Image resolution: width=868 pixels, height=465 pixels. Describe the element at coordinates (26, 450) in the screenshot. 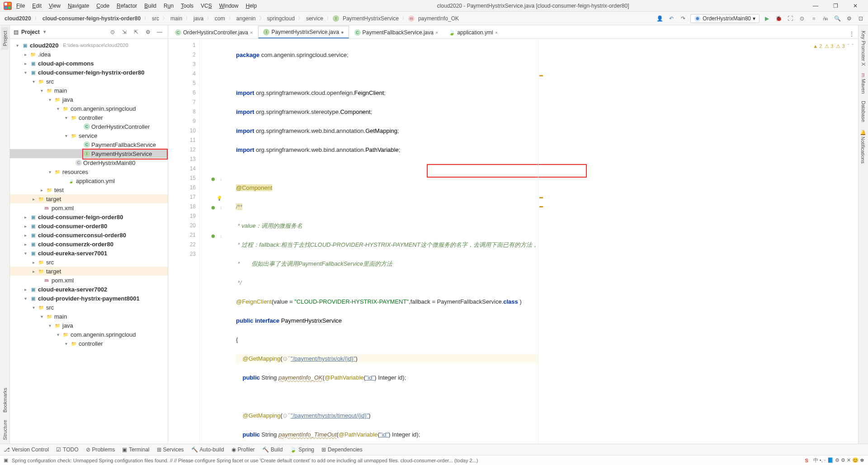

I see `tool-vcs: ⎇Version Control` at that location.